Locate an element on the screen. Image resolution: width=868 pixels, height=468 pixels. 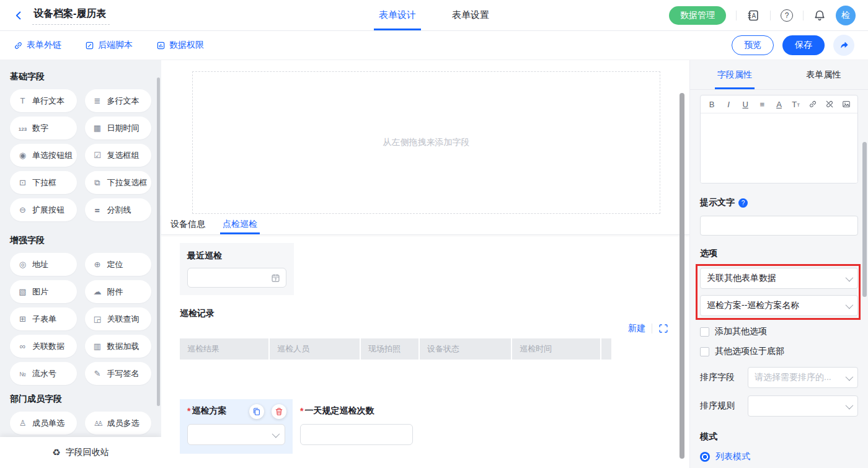
tab-device-info: 设备信息 is located at coordinates (188, 224).